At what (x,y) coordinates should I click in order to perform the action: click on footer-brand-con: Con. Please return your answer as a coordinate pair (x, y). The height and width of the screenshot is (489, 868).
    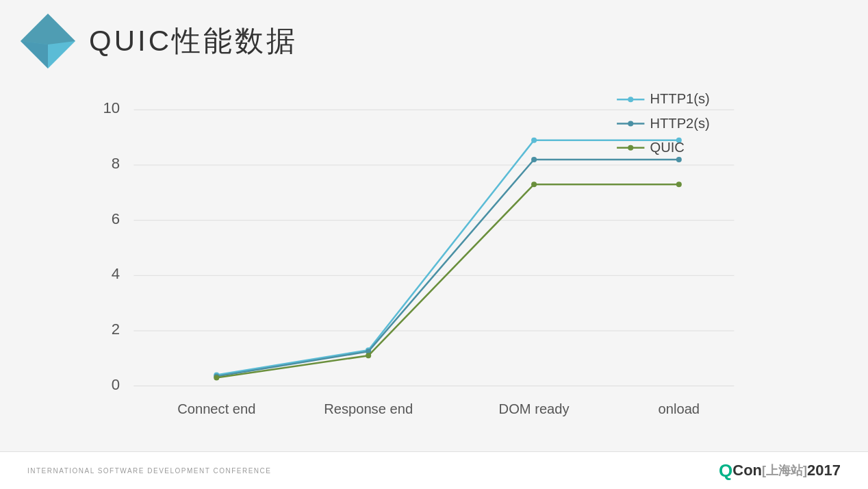
    Looking at the image, I should click on (748, 471).